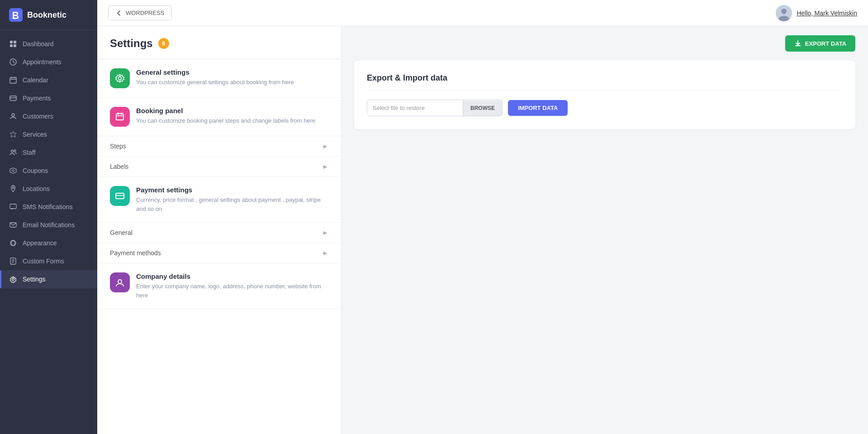 This screenshot has height=434, width=868. What do you see at coordinates (232, 190) in the screenshot?
I see `payment-settings-title: Payment settings` at bounding box center [232, 190].